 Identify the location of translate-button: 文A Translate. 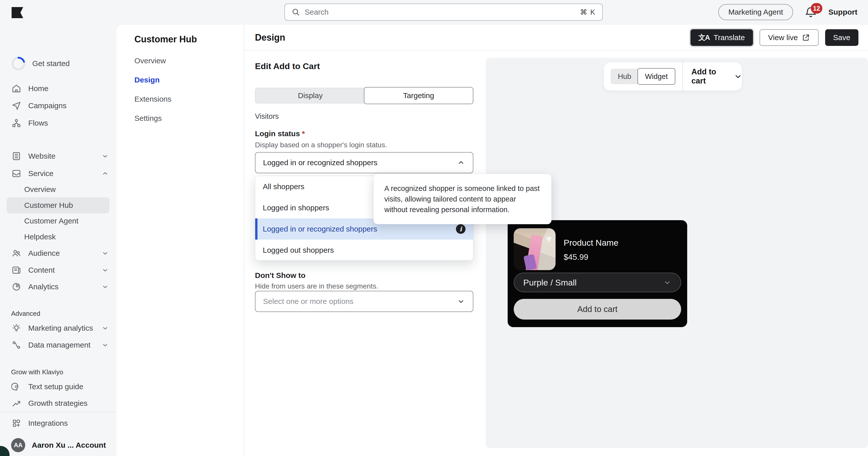
(722, 38).